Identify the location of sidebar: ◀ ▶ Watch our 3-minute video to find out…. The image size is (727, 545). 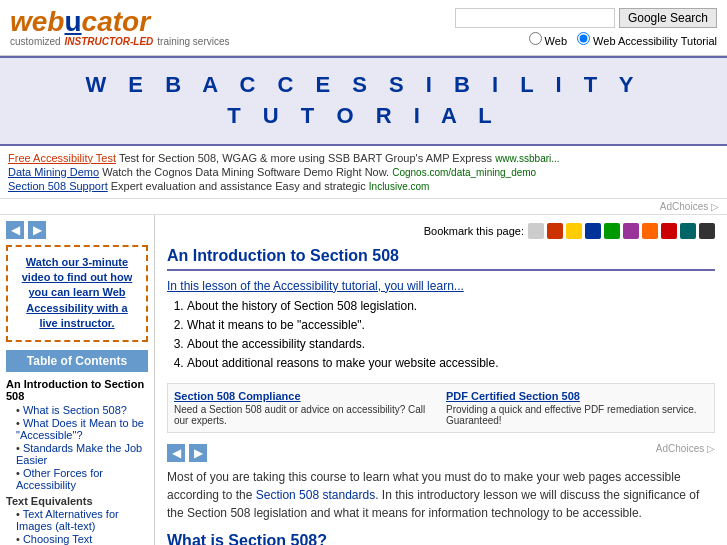
(78, 380).